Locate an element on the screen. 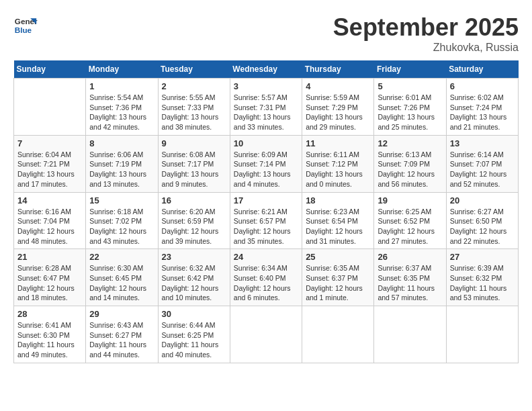 This screenshot has width=532, height=411. calendar-cell: 30Sunrise: 6:44 AM Sunset: 6:25 PM Dayli… is located at coordinates (193, 334).